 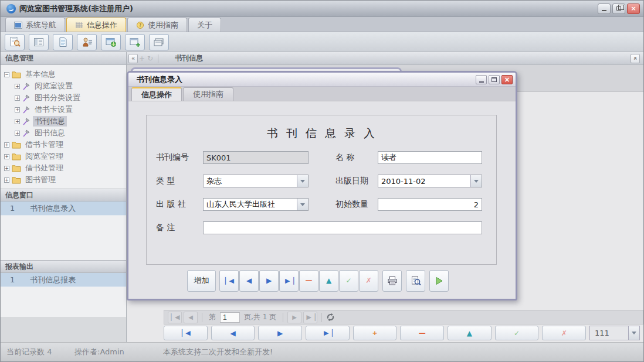 I want to click on remark-field, so click(x=343, y=228).